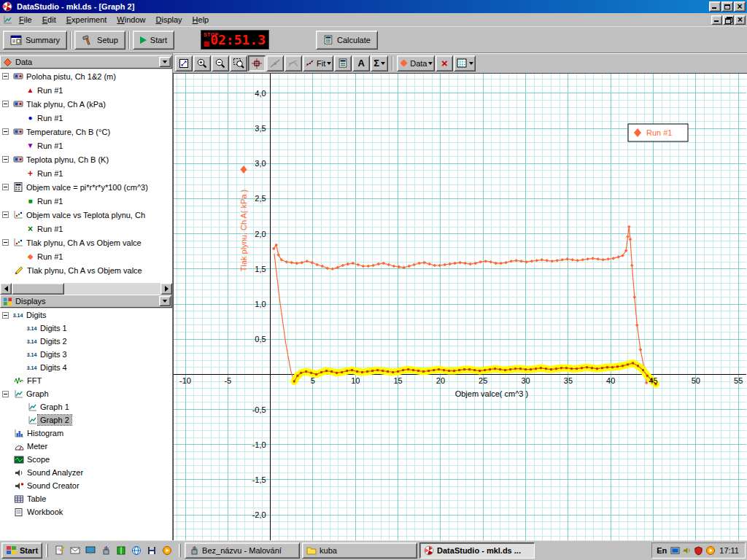  I want to click on setup-label: Setup, so click(108, 40).